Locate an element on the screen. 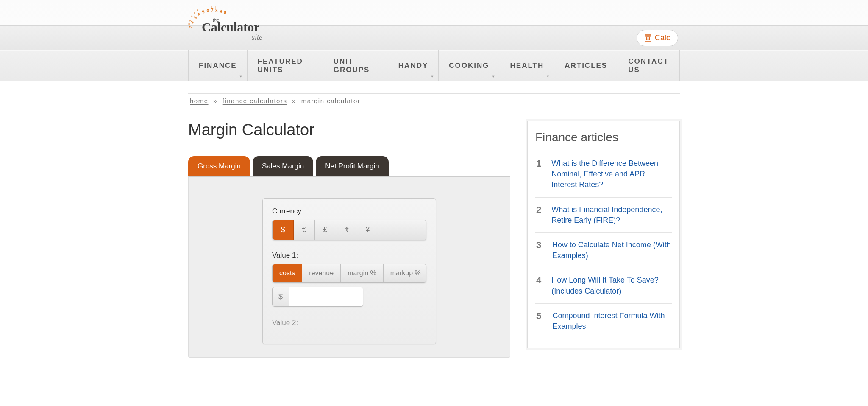 The width and height of the screenshot is (868, 406). value1-costs: costs is located at coordinates (287, 273).